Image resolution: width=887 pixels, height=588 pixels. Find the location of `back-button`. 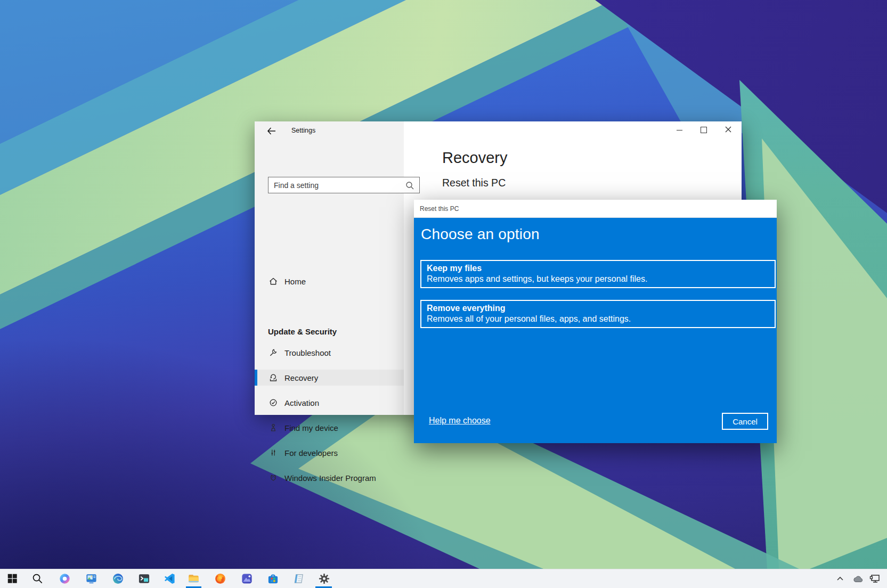

back-button is located at coordinates (271, 132).